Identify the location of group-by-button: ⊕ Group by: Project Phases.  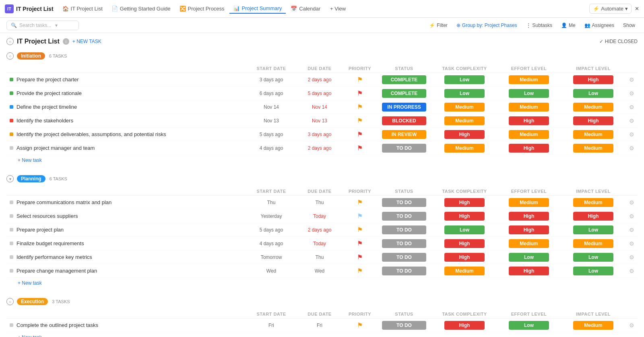
(487, 25).